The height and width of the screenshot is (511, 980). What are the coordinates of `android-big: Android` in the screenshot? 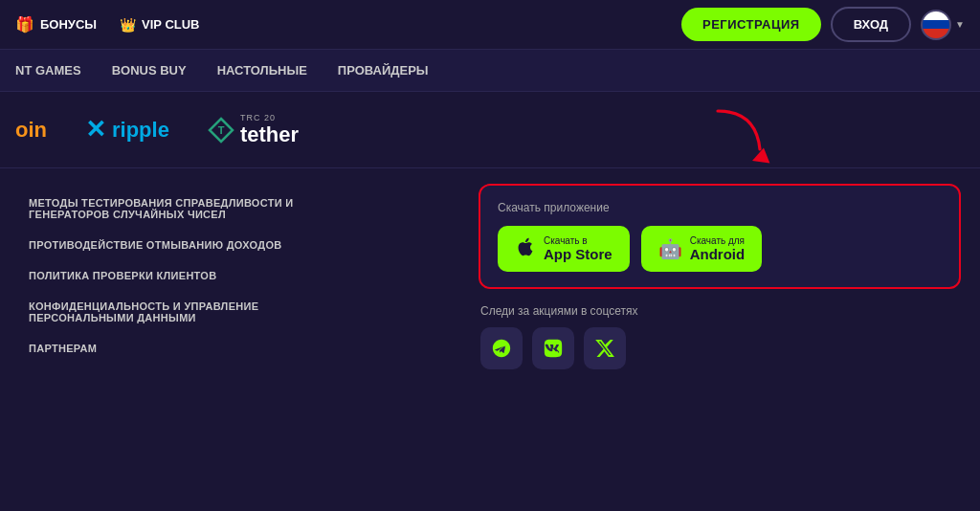 It's located at (718, 255).